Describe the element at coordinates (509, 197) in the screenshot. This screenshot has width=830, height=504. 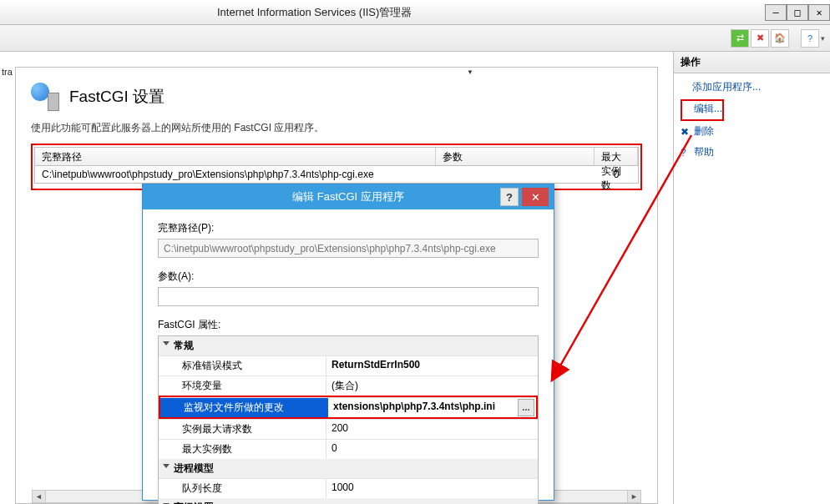
I see `dialog-help-button: ?` at that location.